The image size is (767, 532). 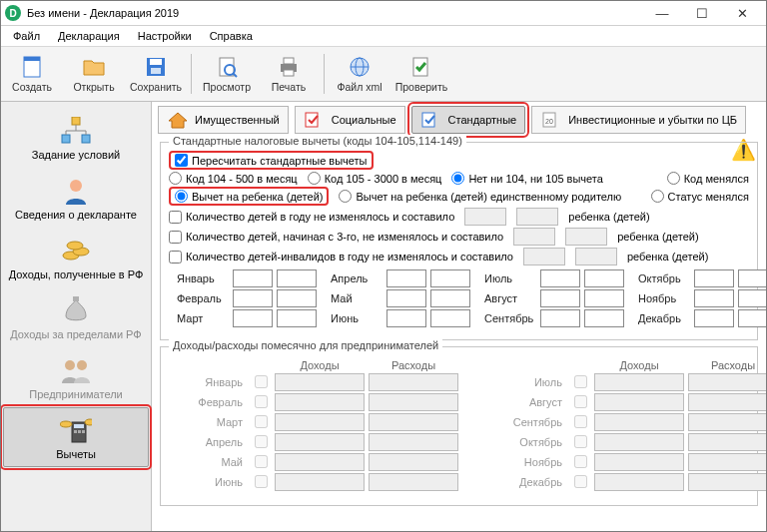 What do you see at coordinates (537, 217) in the screenshot?
I see `kids1-input2` at bounding box center [537, 217].